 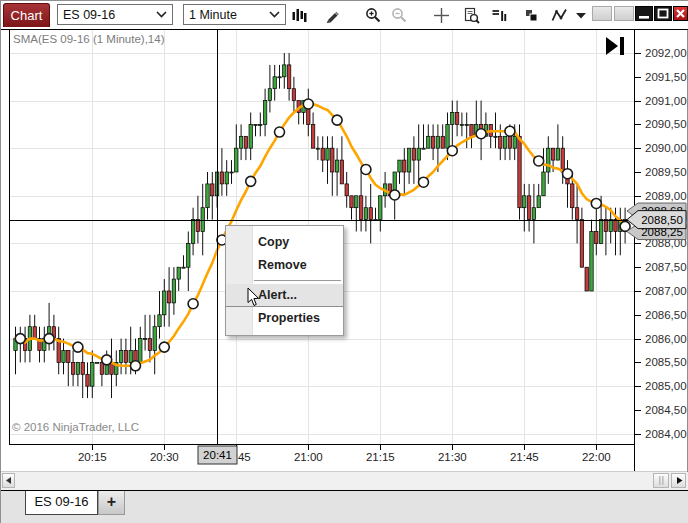 I want to click on svg-text: 2089,00, so click(x=666, y=196).